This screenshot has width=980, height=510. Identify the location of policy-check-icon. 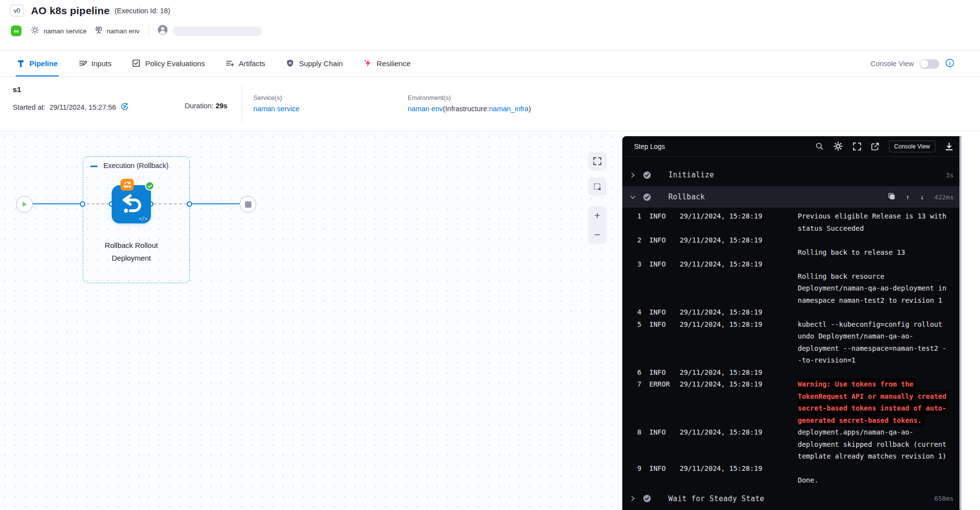
(136, 63).